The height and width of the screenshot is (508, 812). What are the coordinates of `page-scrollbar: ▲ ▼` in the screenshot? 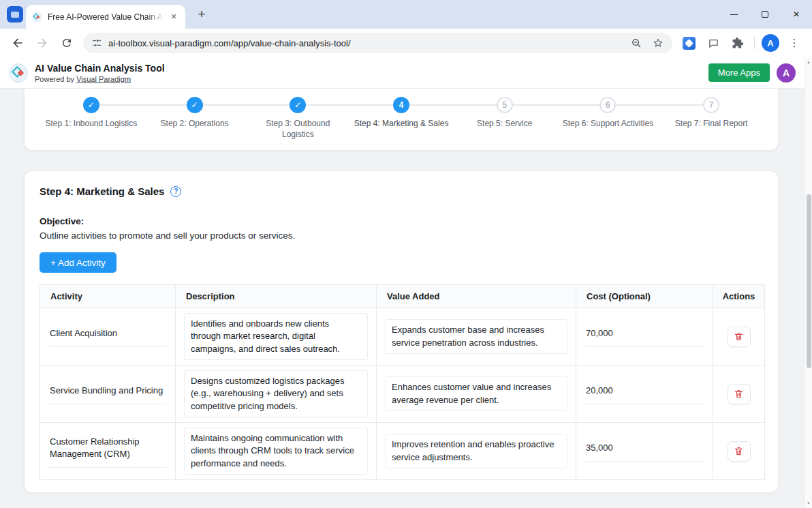 It's located at (808, 282).